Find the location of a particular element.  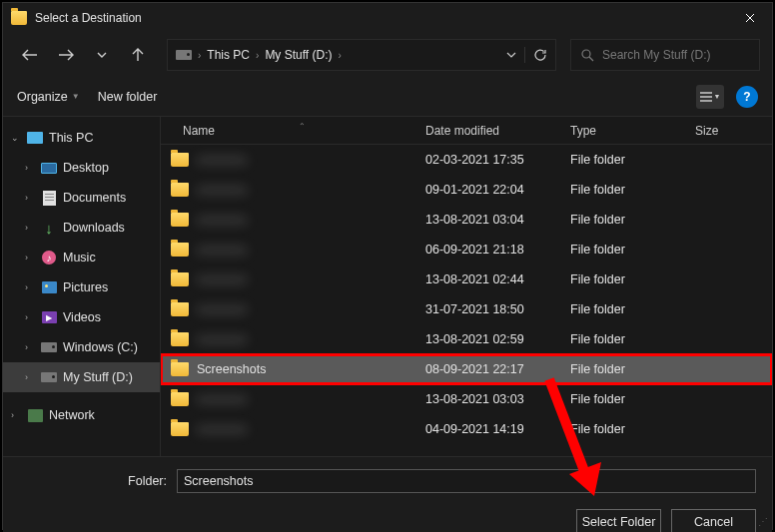

cell-date: 06-09-2021 21:18 is located at coordinates (497, 250).